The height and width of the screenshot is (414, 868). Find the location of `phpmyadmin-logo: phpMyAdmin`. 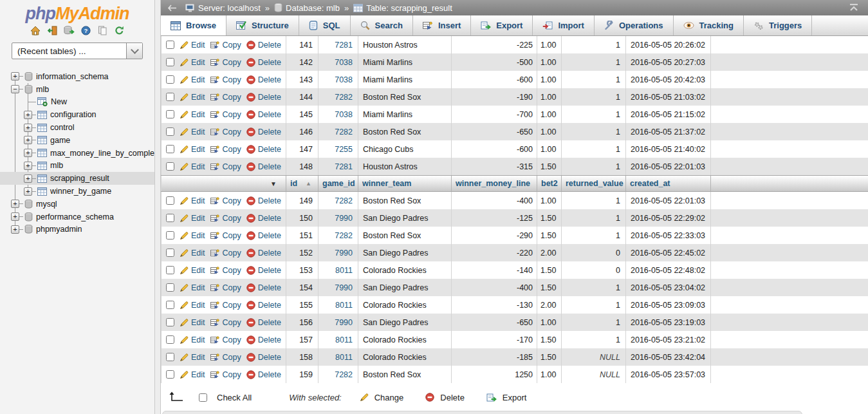

phpmyadmin-logo: phpMyAdmin is located at coordinates (77, 12).